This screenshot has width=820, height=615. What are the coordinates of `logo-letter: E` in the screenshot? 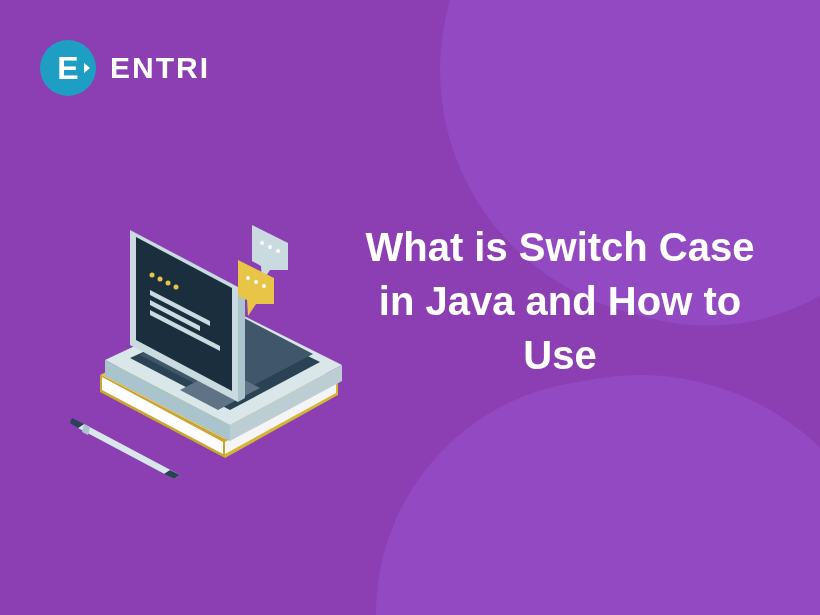 It's located at (68, 68).